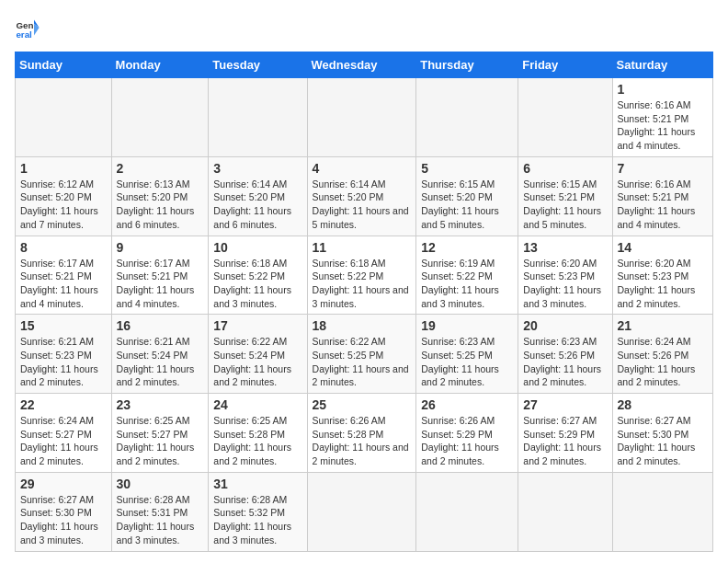 This screenshot has height=563, width=728. What do you see at coordinates (364, 275) in the screenshot?
I see `calendar-week-2: 8 Sunrise: 6:17 AM Sunset: 5:21 PM Dayli…` at bounding box center [364, 275].